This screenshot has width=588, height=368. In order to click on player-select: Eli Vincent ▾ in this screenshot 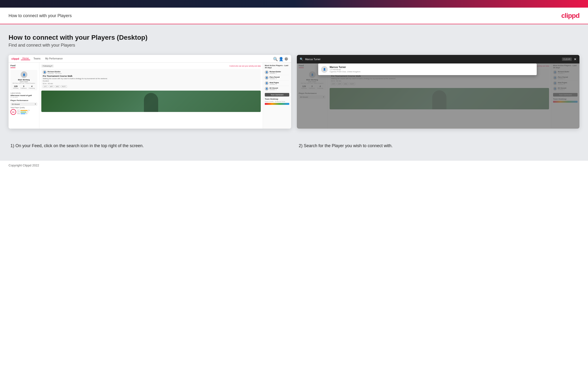, I will do `click(24, 104)`.